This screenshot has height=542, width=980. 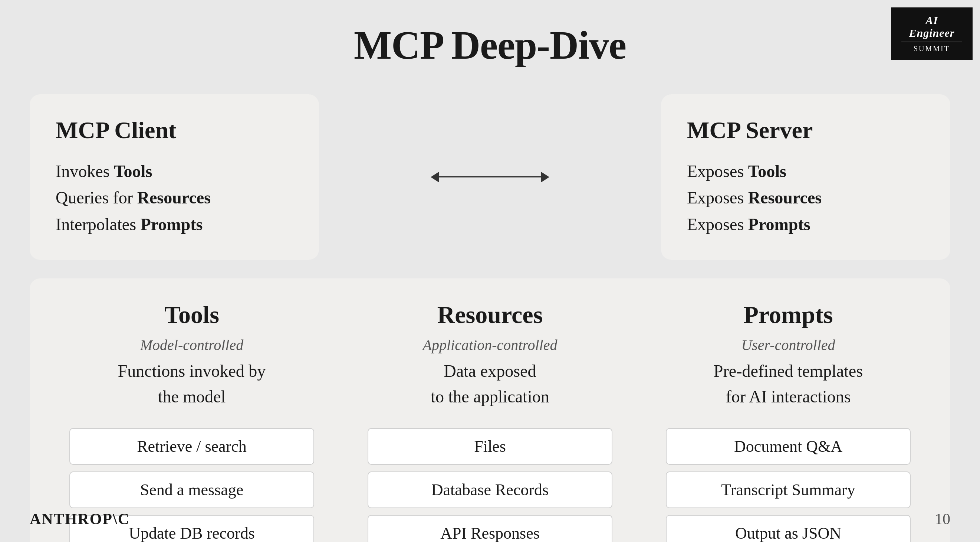 I want to click on ai-engineer-badge: AI Engineer SUMMIT, so click(x=932, y=33).